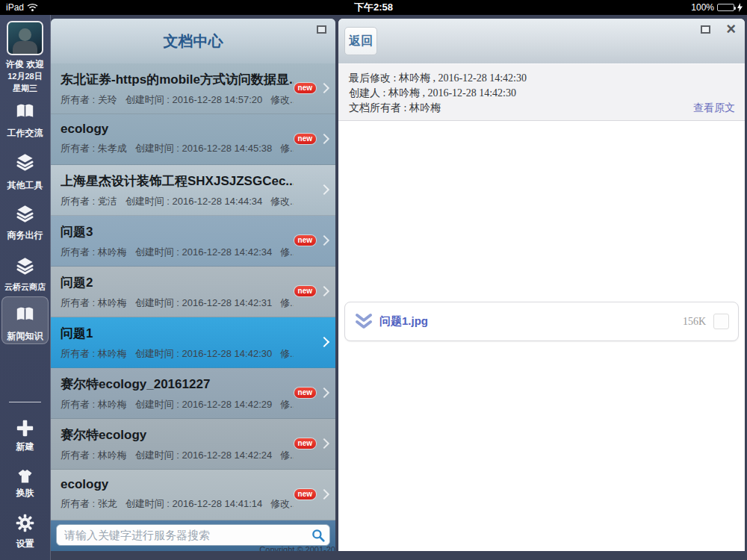  I want to click on sidebar-label-business-travel: 商务出行, so click(25, 236).